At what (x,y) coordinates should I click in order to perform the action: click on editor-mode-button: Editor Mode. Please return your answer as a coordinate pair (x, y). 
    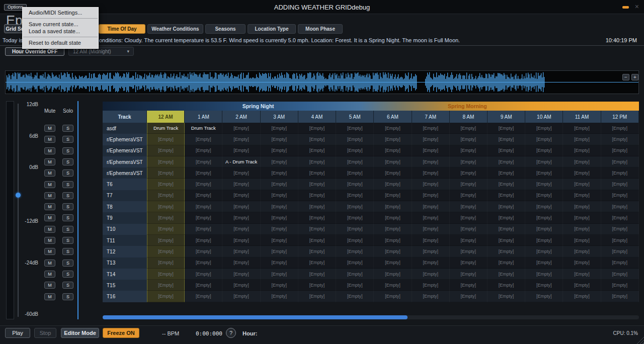
    Looking at the image, I should click on (80, 333).